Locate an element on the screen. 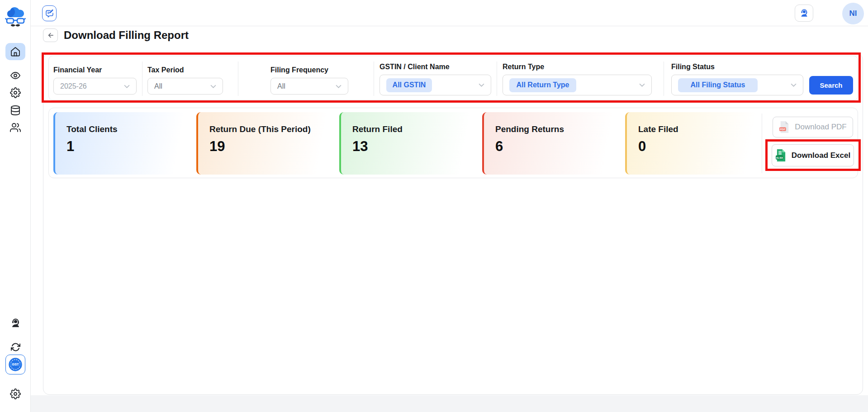 This screenshot has width=868, height=412. filter-financial-year: Financial Year is located at coordinates (78, 70).